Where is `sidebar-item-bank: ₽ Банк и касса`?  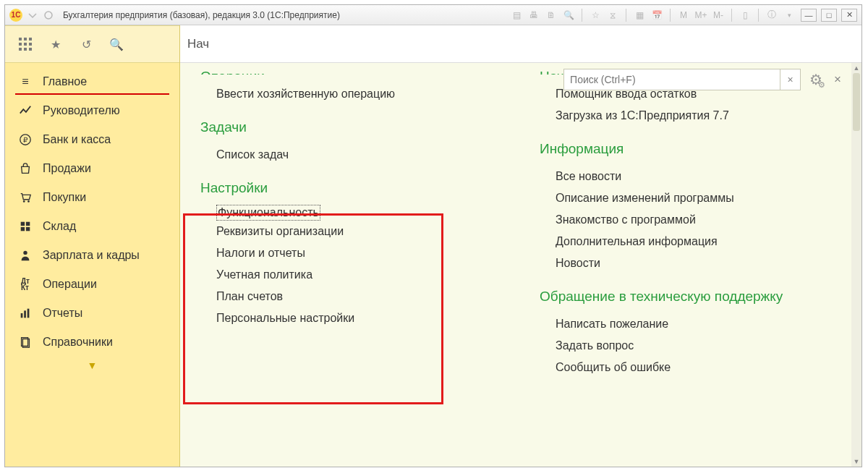 sidebar-item-bank: ₽ Банк и касса is located at coordinates (93, 140).